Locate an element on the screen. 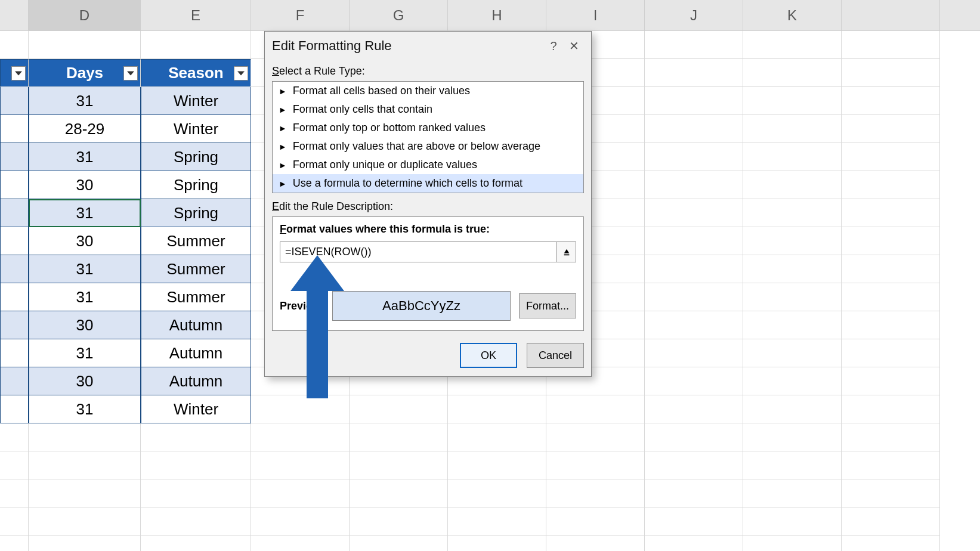 Image resolution: width=980 pixels, height=551 pixels. rule-type-item: ►Format all cells based on their values is located at coordinates (428, 91).